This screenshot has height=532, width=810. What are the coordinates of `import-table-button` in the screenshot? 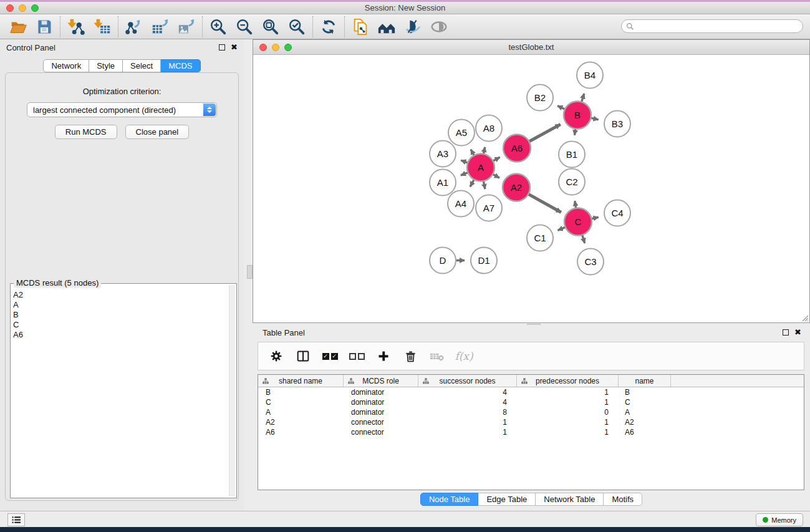 It's located at (102, 27).